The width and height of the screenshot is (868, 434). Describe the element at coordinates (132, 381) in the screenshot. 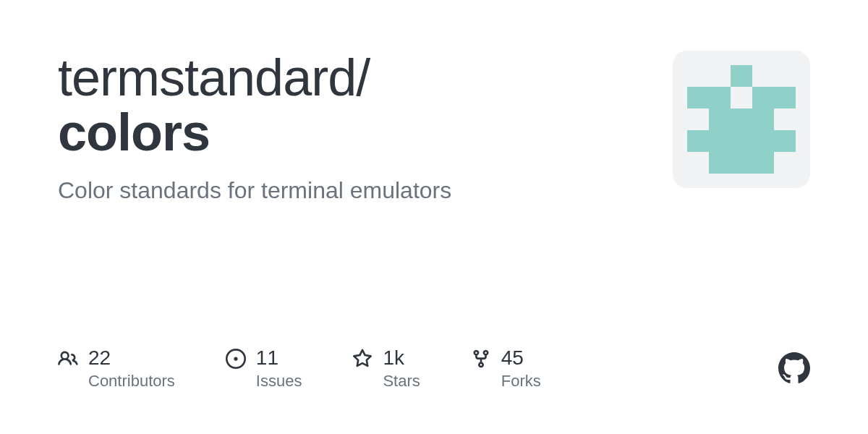

I see `stat-label: Contributors` at that location.